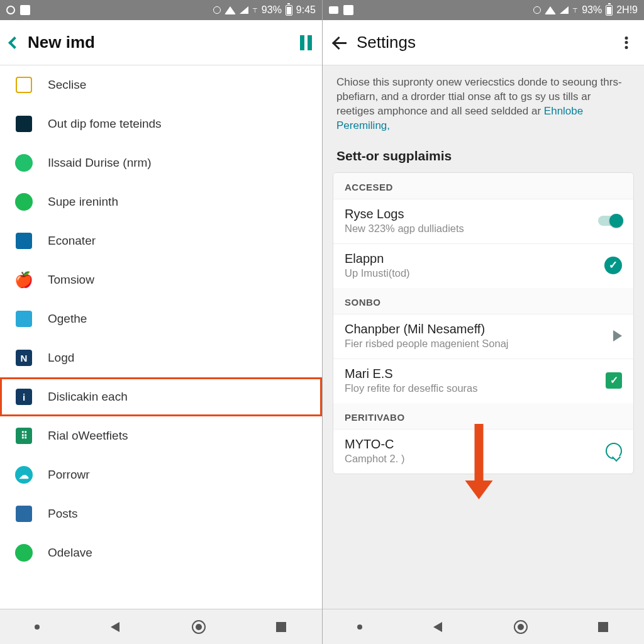  I want to click on settings-row-subtitle: Camphot 2. ), so click(472, 459).